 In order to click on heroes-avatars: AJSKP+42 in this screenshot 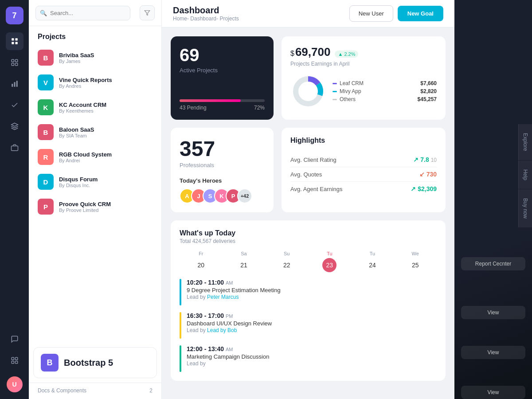, I will do `click(222, 196)`.